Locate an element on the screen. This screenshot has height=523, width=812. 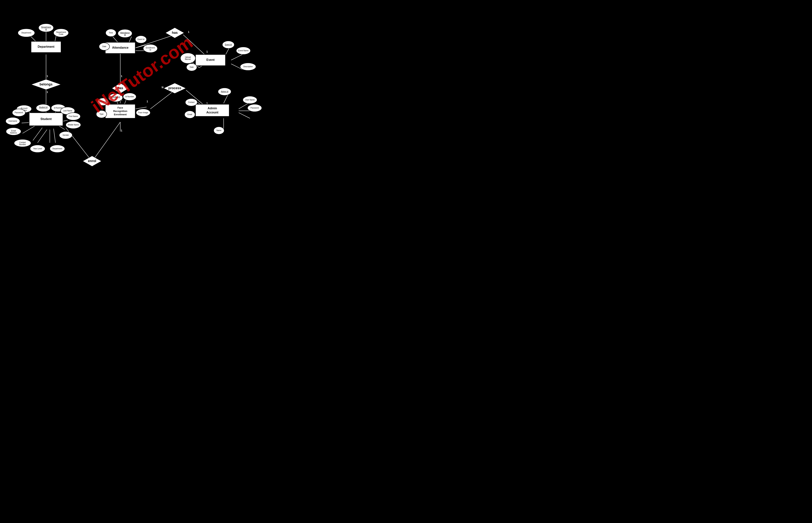
attr-user-name-label: User Name is located at coordinates (250, 100).